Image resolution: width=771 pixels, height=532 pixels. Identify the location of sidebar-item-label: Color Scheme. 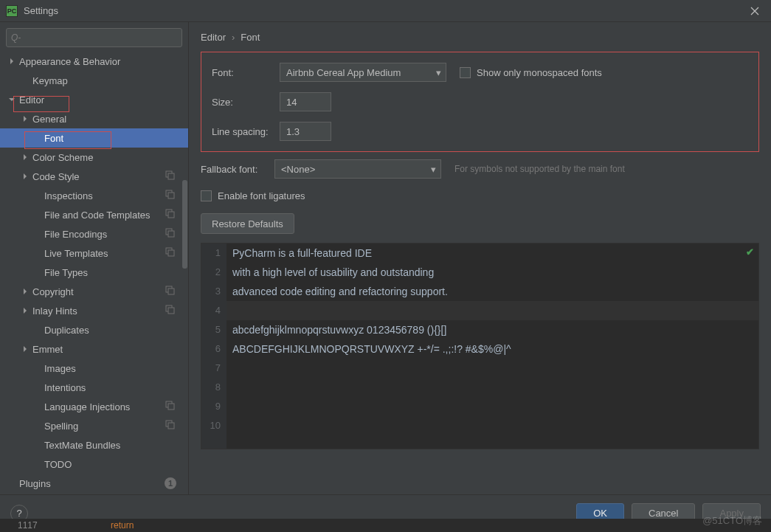
(63, 158).